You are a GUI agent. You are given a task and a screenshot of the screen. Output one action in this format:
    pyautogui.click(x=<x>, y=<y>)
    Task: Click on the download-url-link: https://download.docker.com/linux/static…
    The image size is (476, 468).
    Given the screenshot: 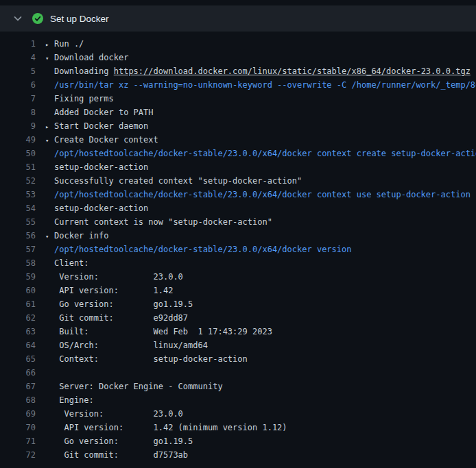 What is the action you would take?
    pyautogui.click(x=292, y=71)
    